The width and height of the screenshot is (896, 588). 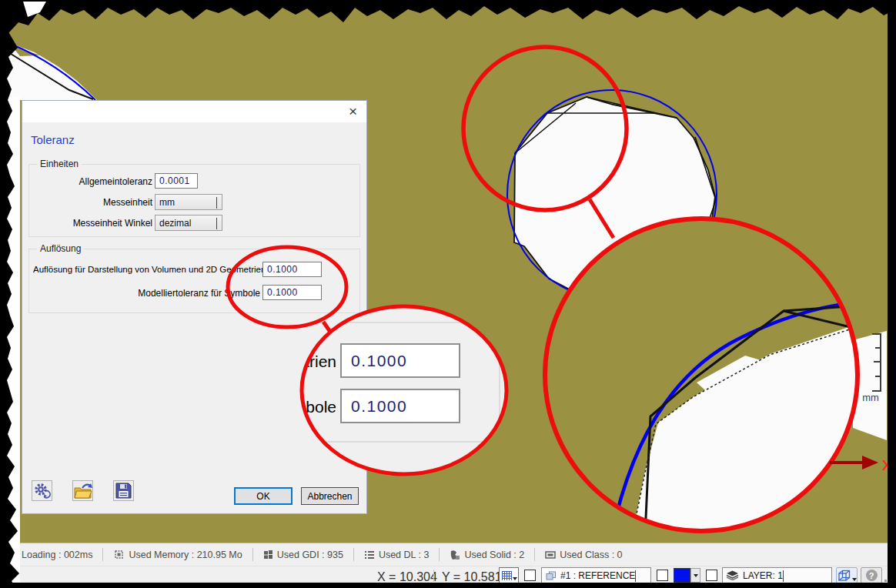 I want to click on ok-button-label: OK, so click(x=263, y=496).